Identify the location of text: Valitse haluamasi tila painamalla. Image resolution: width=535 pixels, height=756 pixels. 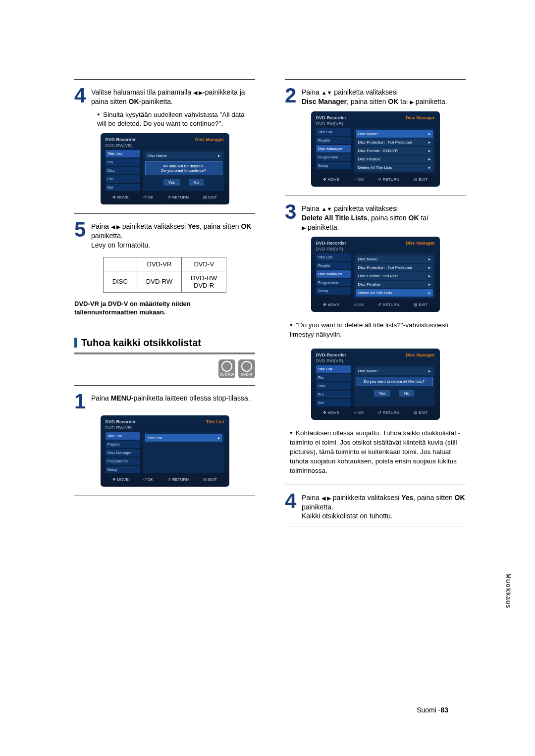
(142, 92).